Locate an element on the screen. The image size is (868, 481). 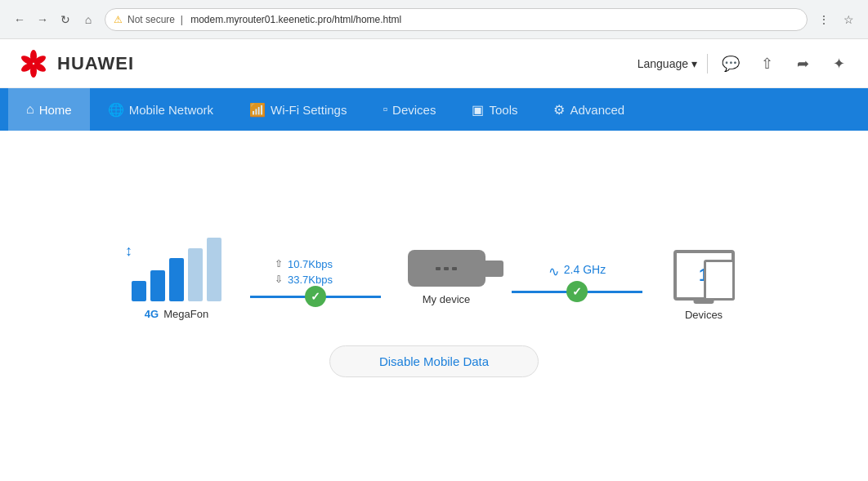
tablet-icon is located at coordinates (719, 280).